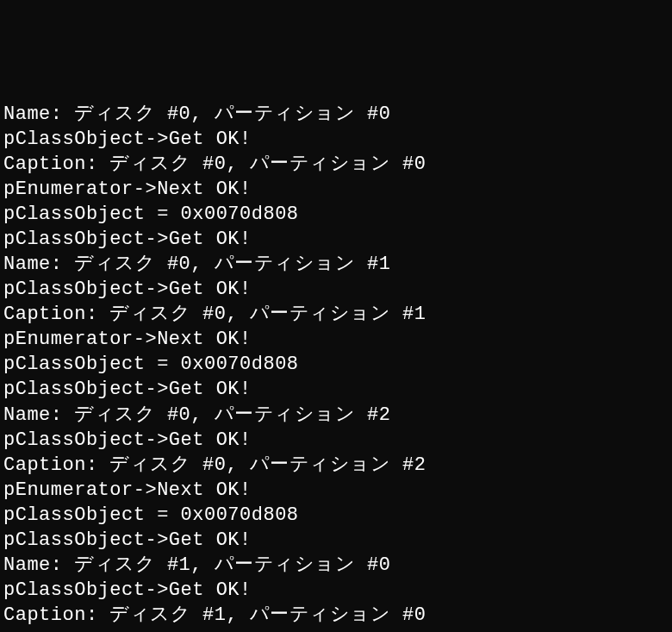  What do you see at coordinates (336, 466) in the screenshot?
I see `terminal-line: Caption: ディスク #0, パーティション #2` at bounding box center [336, 466].